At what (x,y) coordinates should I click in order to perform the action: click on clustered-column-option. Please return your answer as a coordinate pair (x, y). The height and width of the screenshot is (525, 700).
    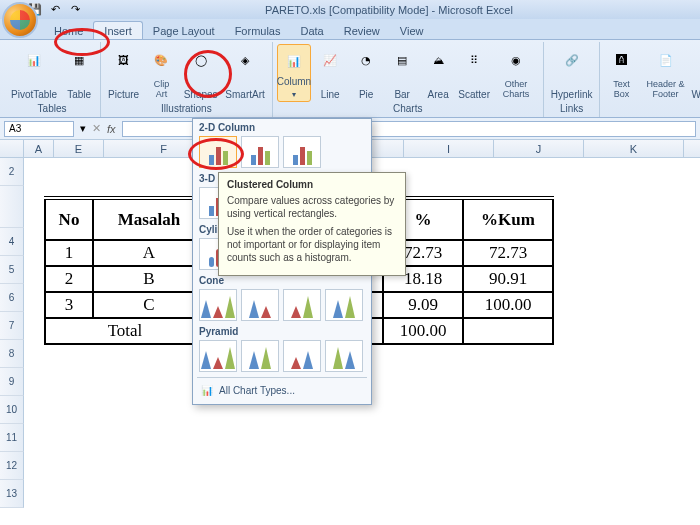
    Looking at the image, I should click on (218, 152).